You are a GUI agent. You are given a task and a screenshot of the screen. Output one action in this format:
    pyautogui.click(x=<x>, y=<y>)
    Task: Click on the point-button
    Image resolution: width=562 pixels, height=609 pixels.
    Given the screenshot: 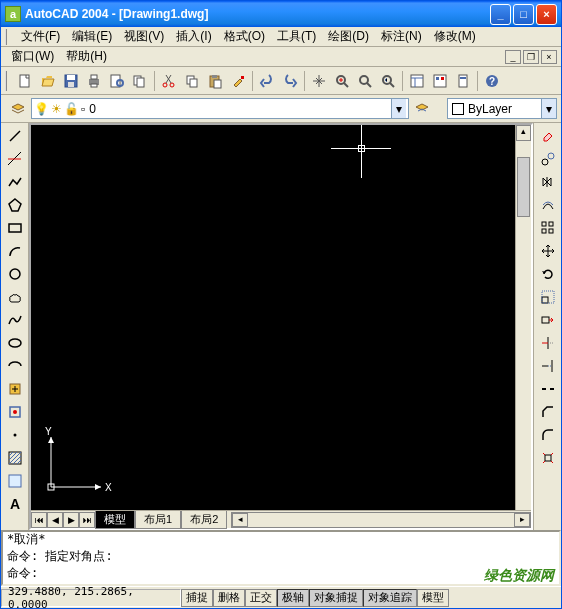 What is the action you would take?
    pyautogui.click(x=15, y=435)
    